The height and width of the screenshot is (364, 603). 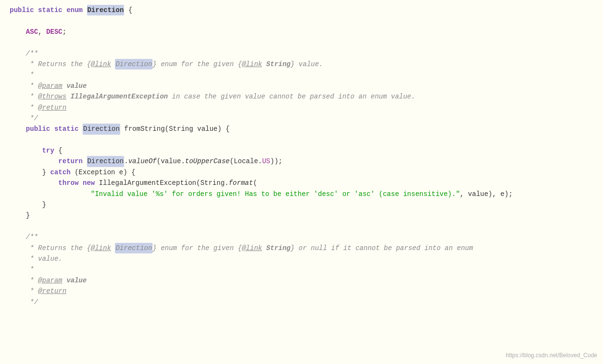 I want to click on keyword-public: public, so click(x=22, y=10).